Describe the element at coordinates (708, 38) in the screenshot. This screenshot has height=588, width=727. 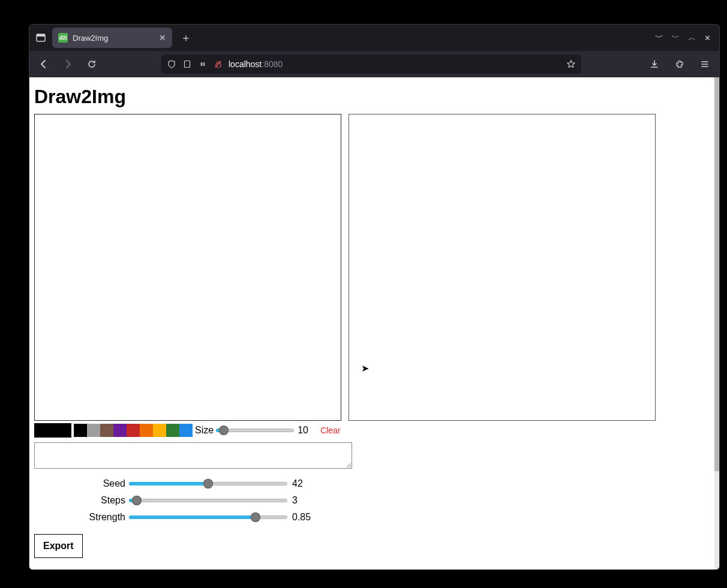
I see `window-close-button: ✕` at that location.